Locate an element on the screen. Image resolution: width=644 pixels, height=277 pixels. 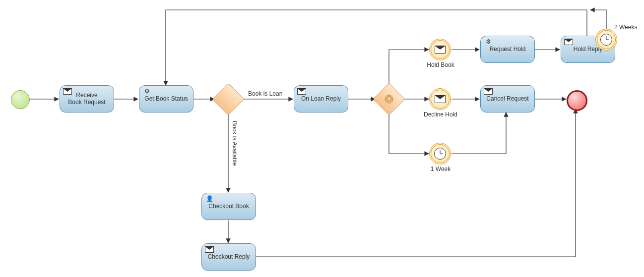
boundary-event-2-weeks is located at coordinates (606, 40).